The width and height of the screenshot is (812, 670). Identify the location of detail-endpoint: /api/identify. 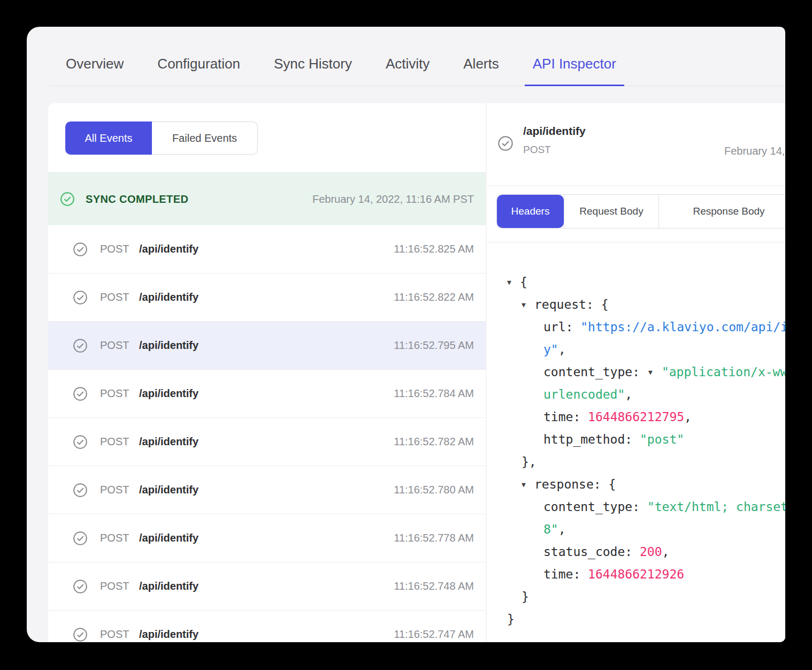
(554, 131).